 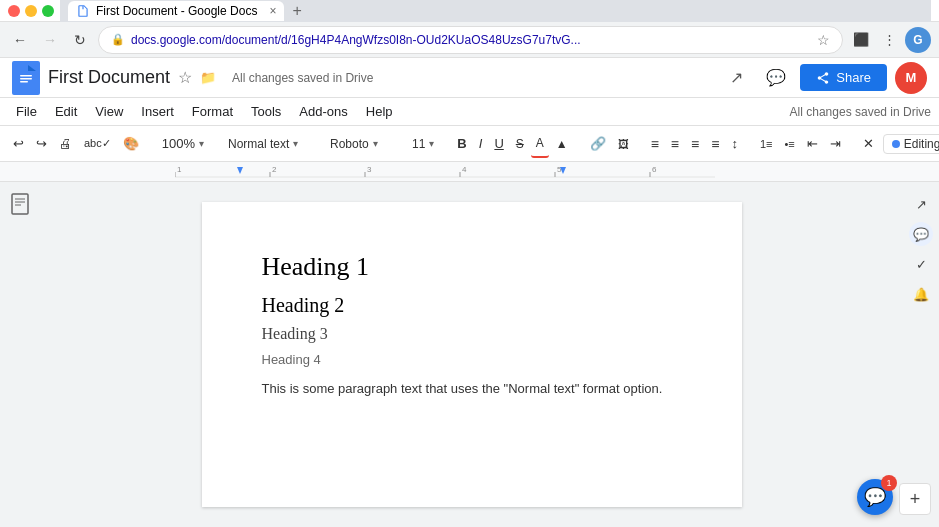 I want to click on chat-badge: 1, so click(x=889, y=483).